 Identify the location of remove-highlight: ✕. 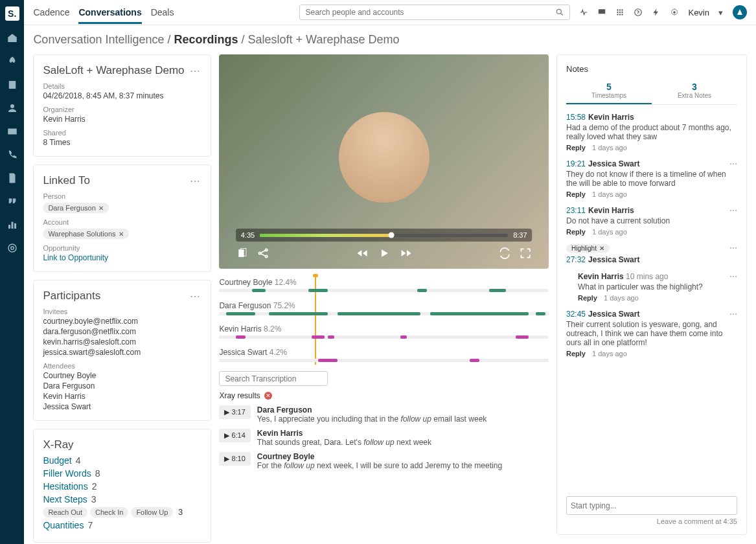
(602, 249).